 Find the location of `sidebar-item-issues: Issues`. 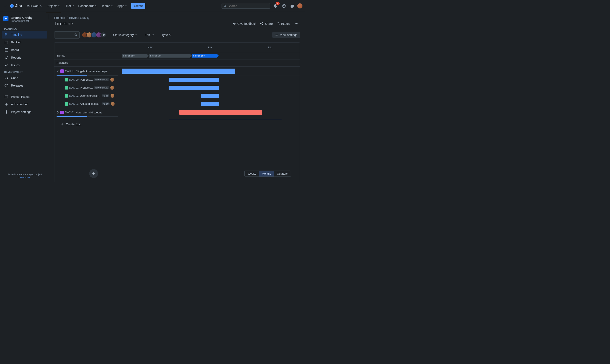

sidebar-item-issues: Issues is located at coordinates (25, 65).